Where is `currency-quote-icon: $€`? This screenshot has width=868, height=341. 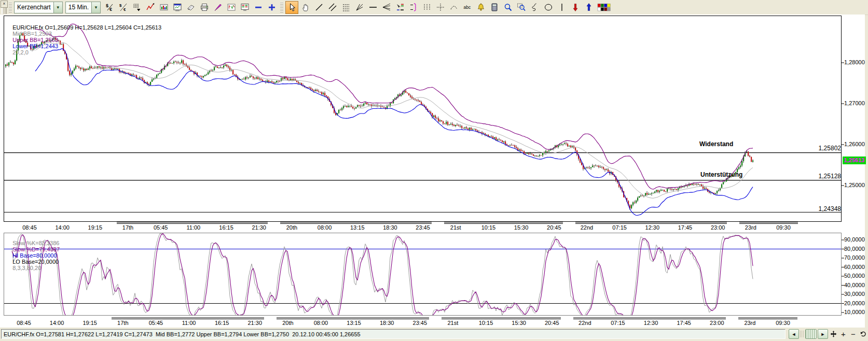 currency-quote-icon: $€ is located at coordinates (110, 7).